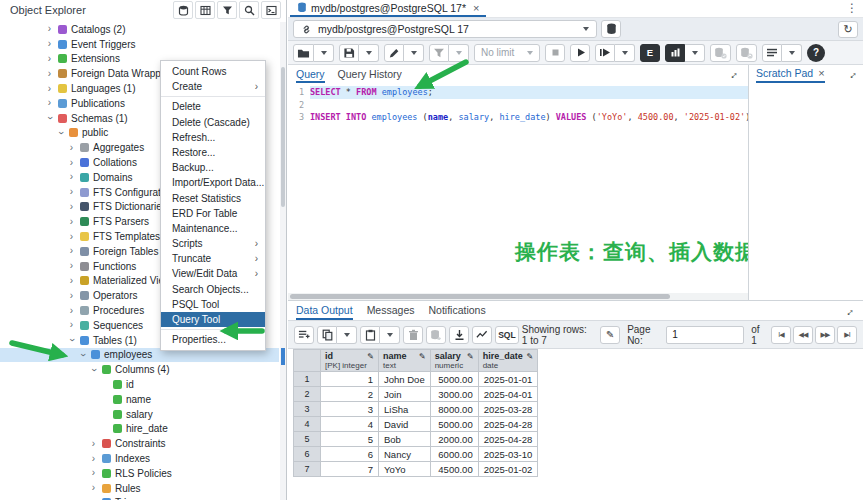 The image size is (863, 500). I want to click on open-file-dropdown, so click(324, 53).